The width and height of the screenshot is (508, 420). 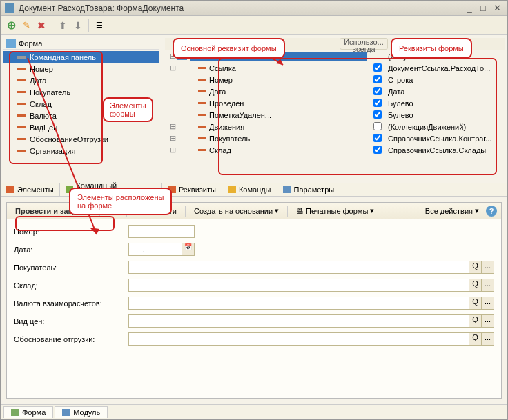 What do you see at coordinates (236, 211) in the screenshot?
I see `create-based-button: Создать на основании ▾` at bounding box center [236, 211].